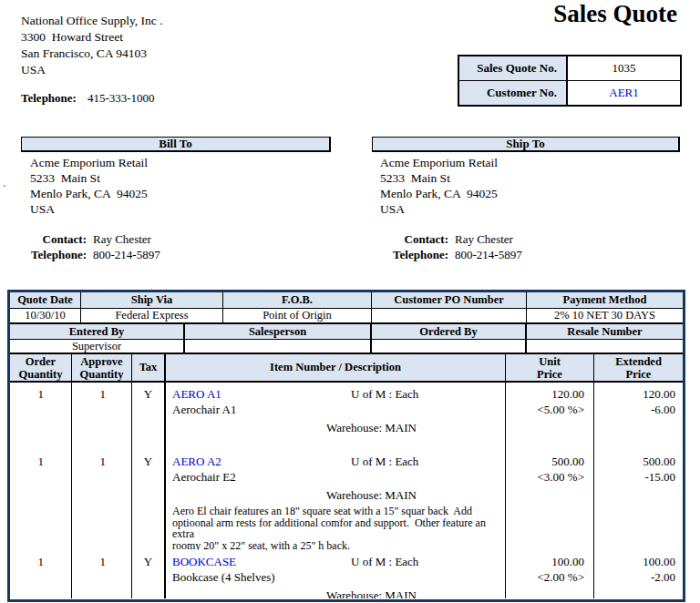  I want to click on discount-amount: -6.00, so click(634, 410).